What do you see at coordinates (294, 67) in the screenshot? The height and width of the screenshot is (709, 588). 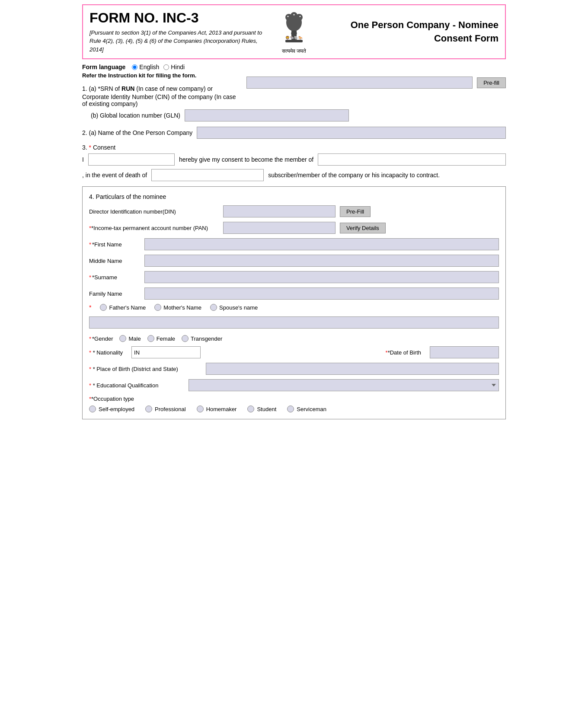 I see `form-language-row: Form language English Hindi` at bounding box center [294, 67].